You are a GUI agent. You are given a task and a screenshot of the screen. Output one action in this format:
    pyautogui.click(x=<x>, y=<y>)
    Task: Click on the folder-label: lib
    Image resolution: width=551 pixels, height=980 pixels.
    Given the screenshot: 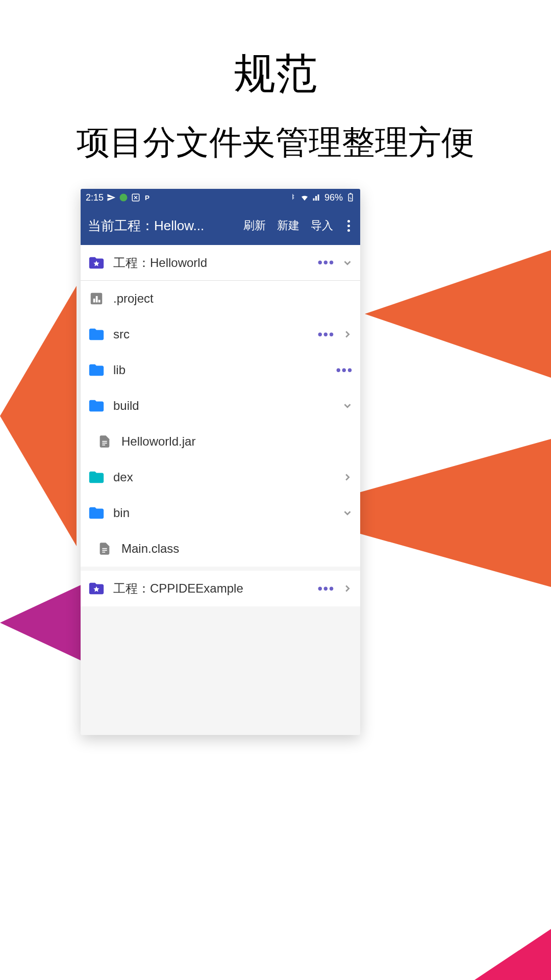 What is the action you would take?
    pyautogui.click(x=224, y=370)
    